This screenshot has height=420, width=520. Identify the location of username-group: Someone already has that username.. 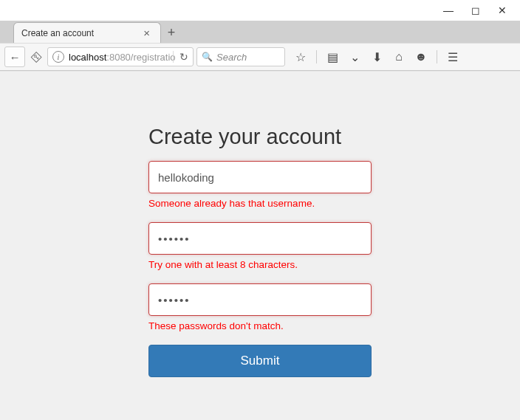
(260, 185).